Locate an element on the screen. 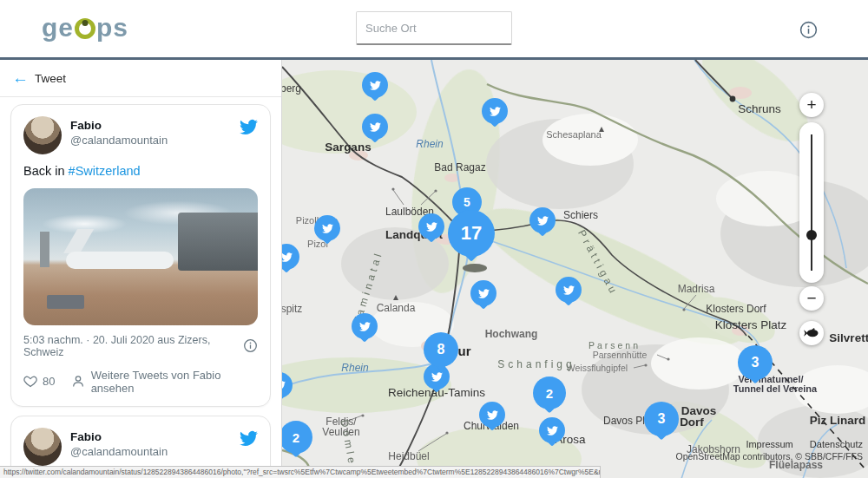 The width and height of the screenshot is (868, 478). map-label: Heidbüel is located at coordinates (408, 456).